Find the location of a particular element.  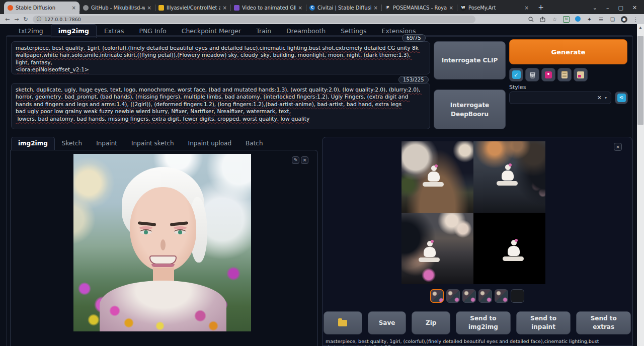

browser-tab-civitai: C Civitai | Stable Diffusion model × is located at coordinates (344, 8).